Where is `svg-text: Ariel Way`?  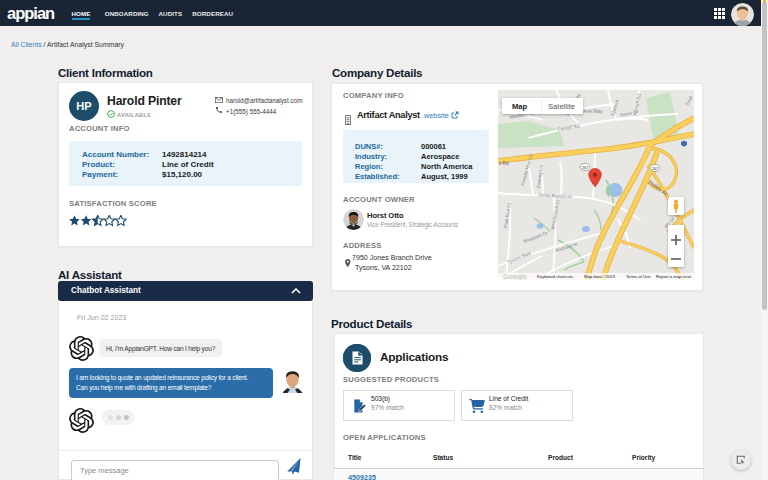 svg-text: Ariel Way is located at coordinates (593, 112).